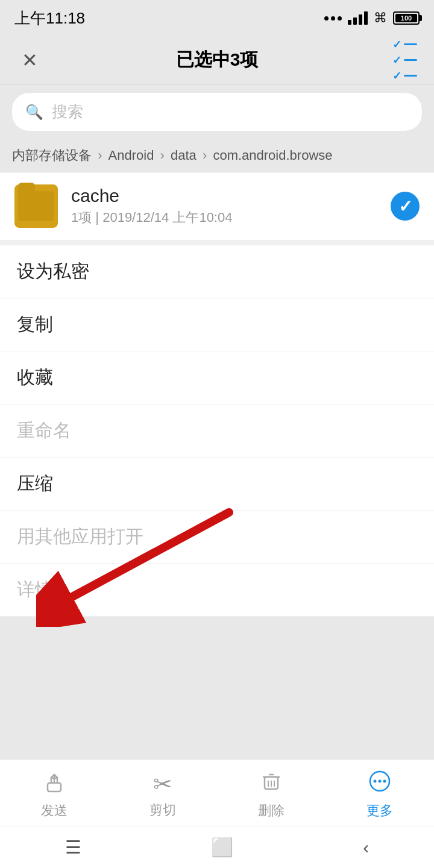 Image resolution: width=434 pixels, height=868 pixels. What do you see at coordinates (224, 218) in the screenshot?
I see `file-meta: 1项 | 2019/12/14 上午10:04` at bounding box center [224, 218].